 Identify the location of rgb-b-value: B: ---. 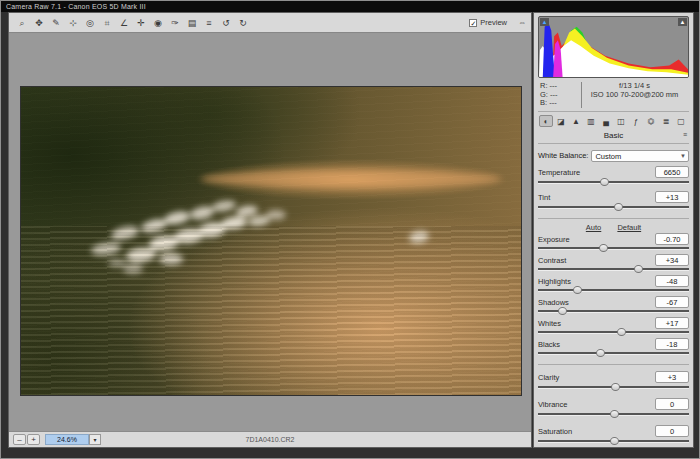
(560, 104).